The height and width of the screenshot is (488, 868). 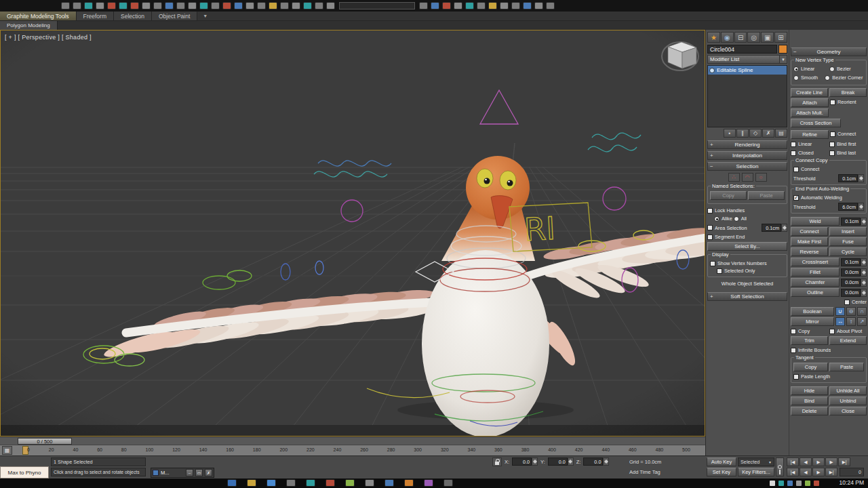 What do you see at coordinates (848, 92) in the screenshot?
I see `break-button: Break` at bounding box center [848, 92].